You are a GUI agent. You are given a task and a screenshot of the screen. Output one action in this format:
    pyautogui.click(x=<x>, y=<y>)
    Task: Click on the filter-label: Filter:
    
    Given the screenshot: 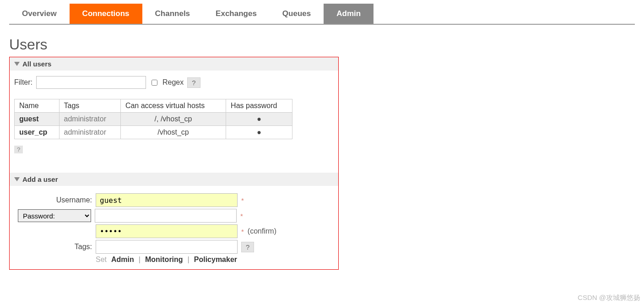 What is the action you would take?
    pyautogui.click(x=23, y=82)
    